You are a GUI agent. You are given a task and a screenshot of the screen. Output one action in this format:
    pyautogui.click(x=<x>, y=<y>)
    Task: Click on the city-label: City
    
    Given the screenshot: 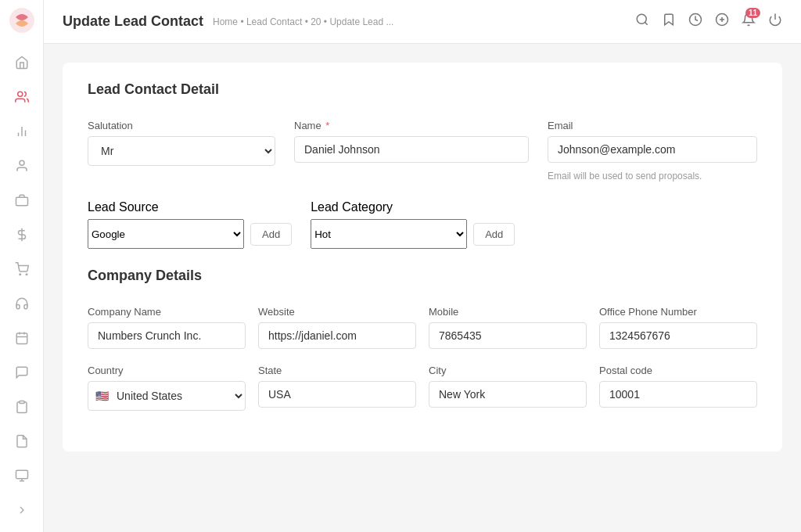 What is the action you would take?
    pyautogui.click(x=508, y=371)
    